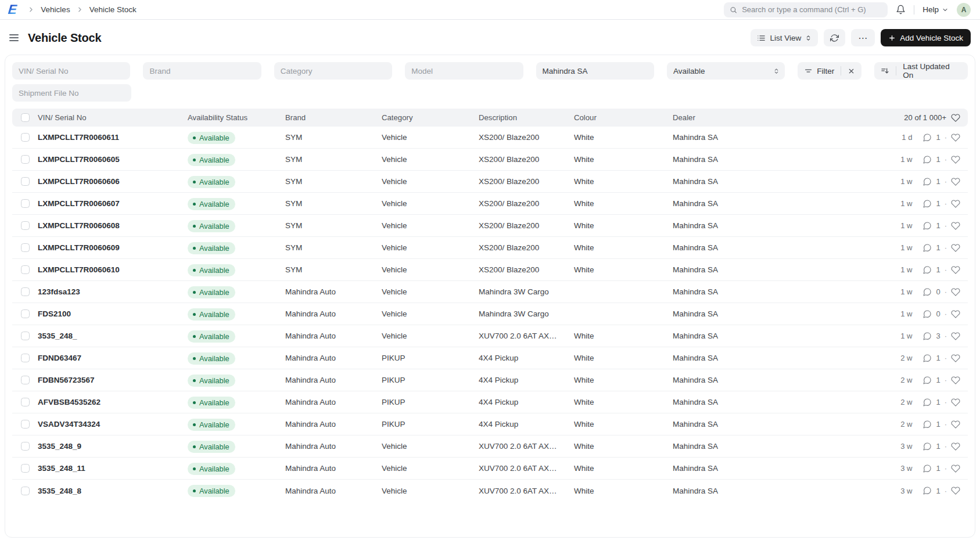  Describe the element at coordinates (900, 9) in the screenshot. I see `notifications-button` at that location.